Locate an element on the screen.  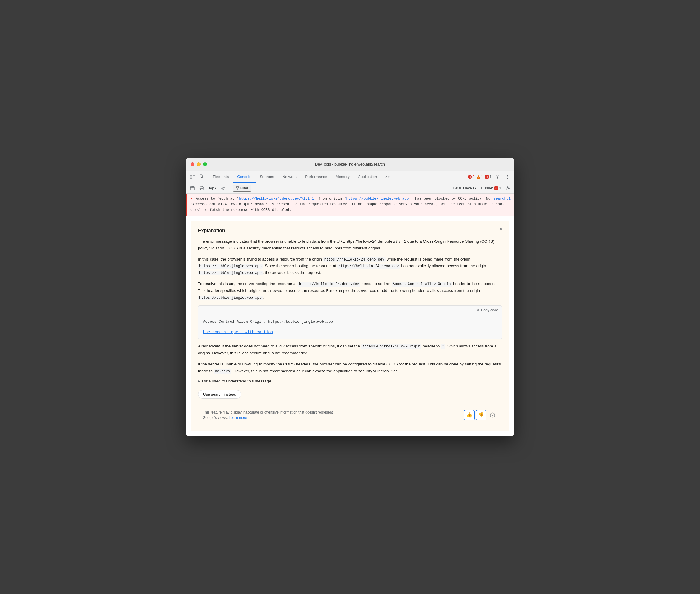
filter-icon is located at coordinates (238, 188).